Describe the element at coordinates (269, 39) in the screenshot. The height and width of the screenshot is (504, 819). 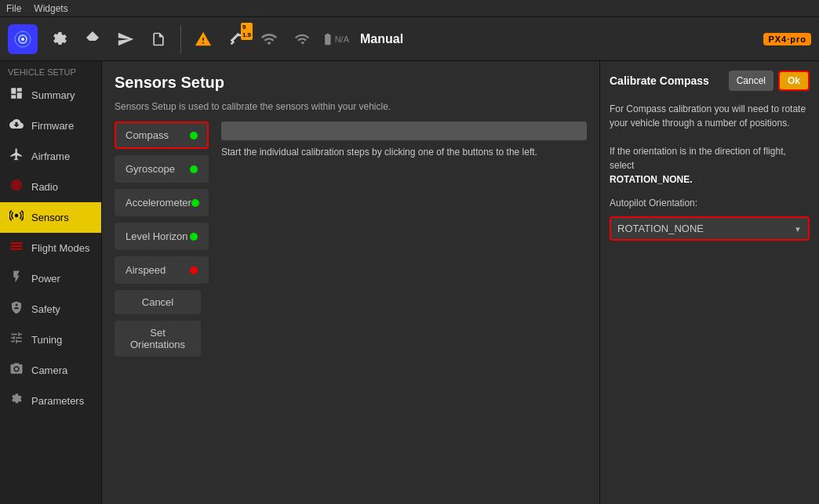
I see `connection-icon` at that location.